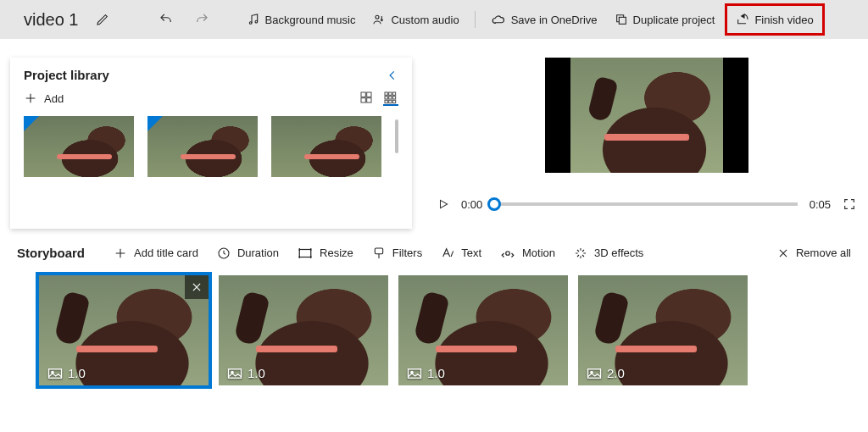 This screenshot has height=432, width=868. What do you see at coordinates (775, 19) in the screenshot?
I see `finish-video-highlight: Finish video` at bounding box center [775, 19].